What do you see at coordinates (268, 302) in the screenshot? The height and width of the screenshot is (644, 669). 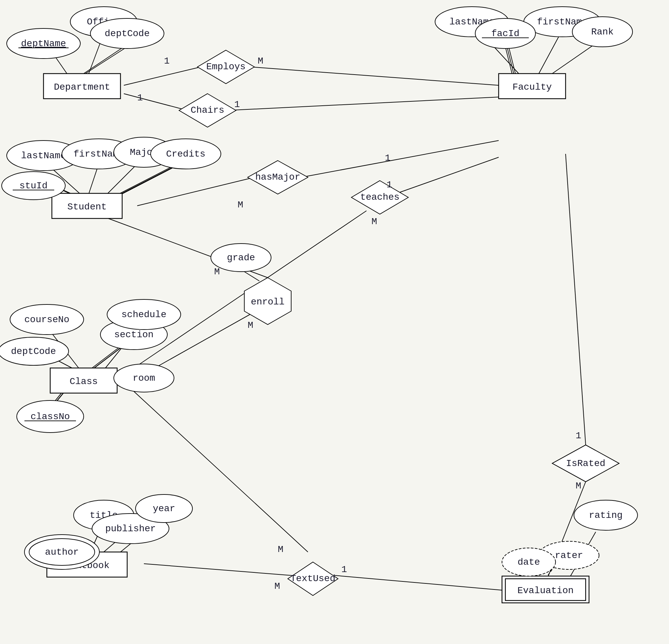 I see `enroll-label: enroll` at bounding box center [268, 302].